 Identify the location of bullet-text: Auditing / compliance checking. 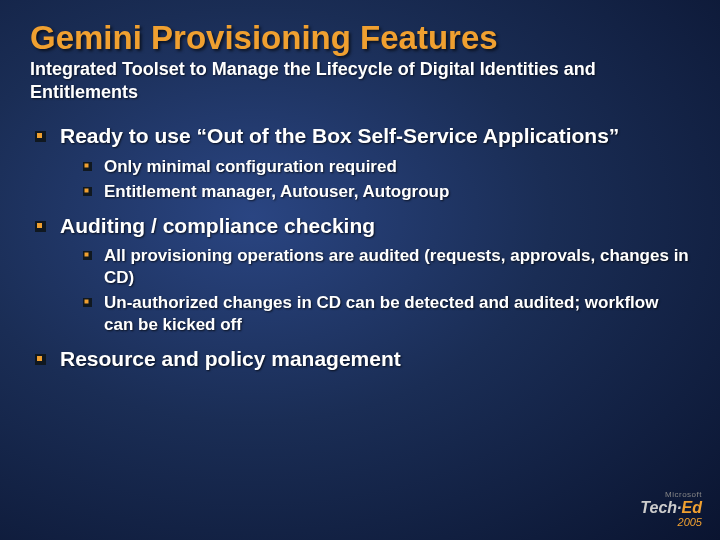
(218, 226).